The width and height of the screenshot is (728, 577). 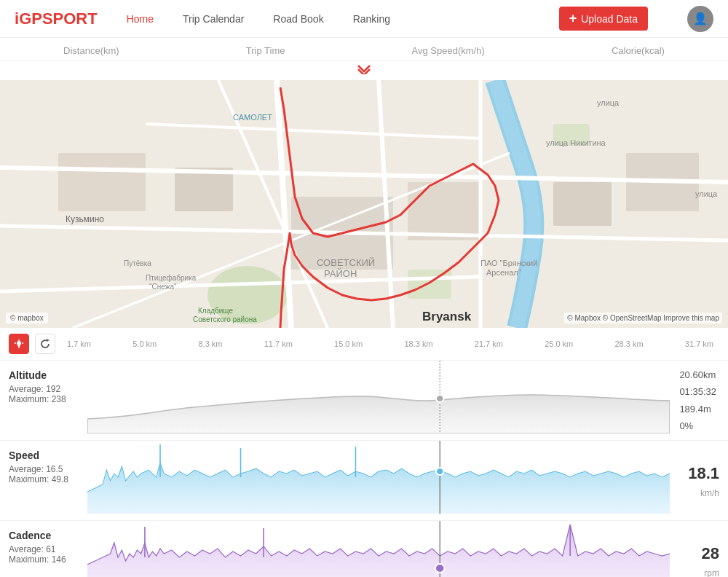 What do you see at coordinates (699, 481) in the screenshot?
I see `speed-right-value: 18.1 km/h` at bounding box center [699, 481].